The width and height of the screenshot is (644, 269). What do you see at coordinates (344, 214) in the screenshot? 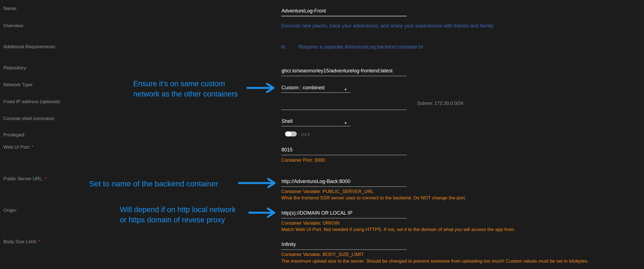
I see `origin-input` at bounding box center [344, 214].